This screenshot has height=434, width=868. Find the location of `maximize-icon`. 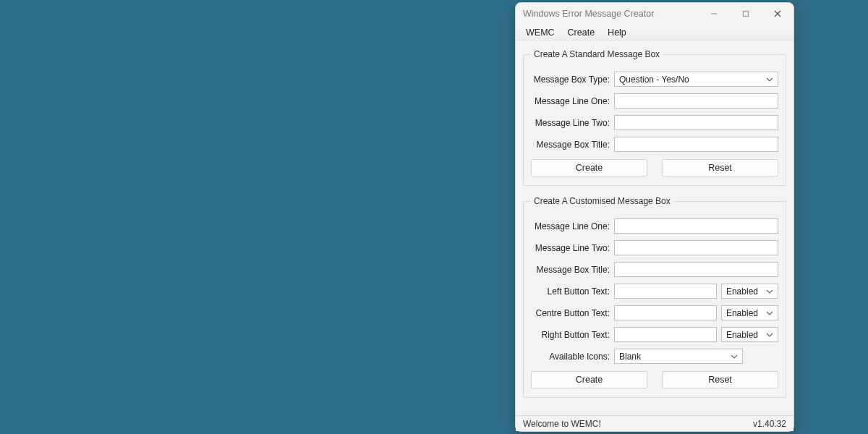

maximize-icon is located at coordinates (746, 14).